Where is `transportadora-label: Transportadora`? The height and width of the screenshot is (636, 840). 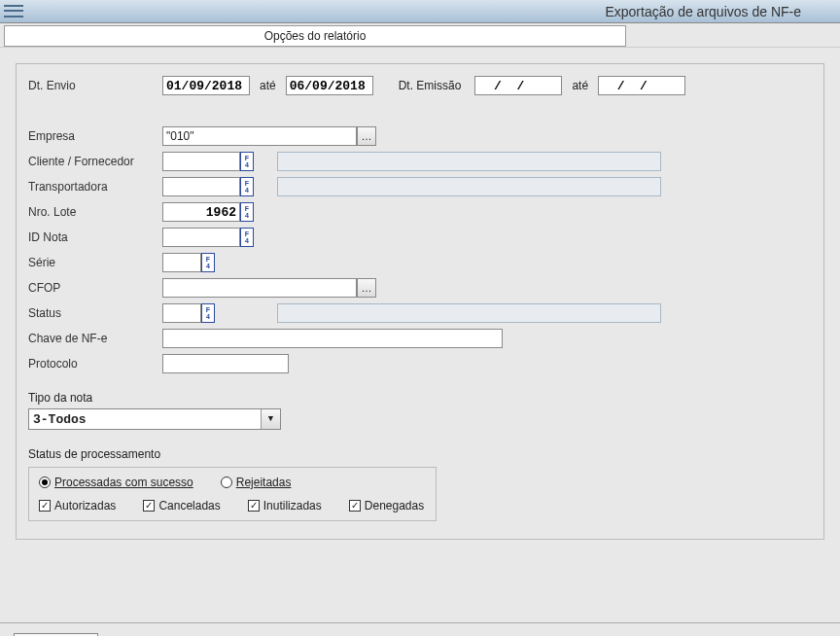 transportadora-label: Transportadora is located at coordinates (95, 187).